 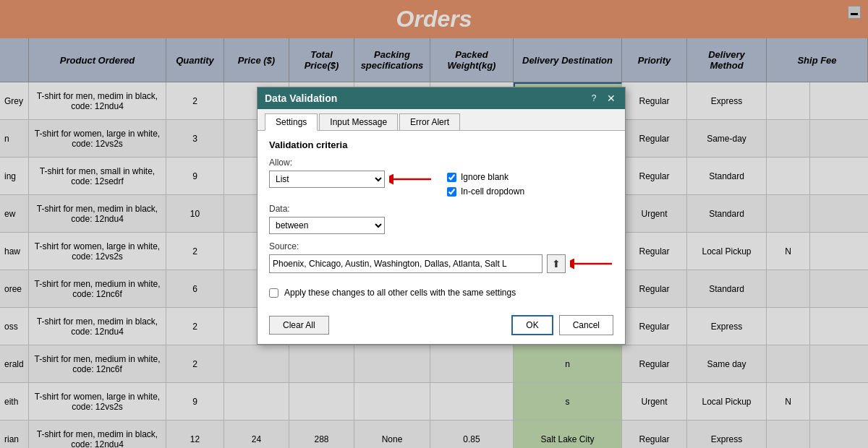 What do you see at coordinates (486, 177) in the screenshot?
I see `checkbox-group: Ignore blank In-cell dropdown` at bounding box center [486, 177].